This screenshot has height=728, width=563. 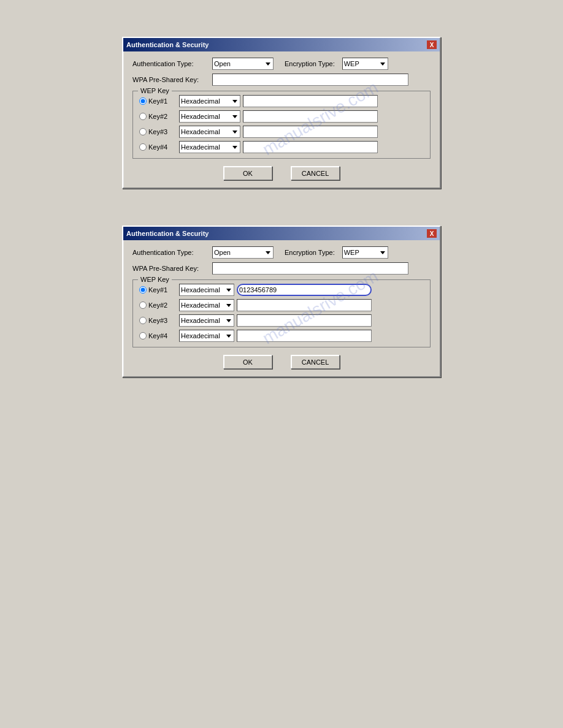 What do you see at coordinates (172, 80) in the screenshot?
I see `wpa-label-1: WPA Pre-Shared Key:` at bounding box center [172, 80].